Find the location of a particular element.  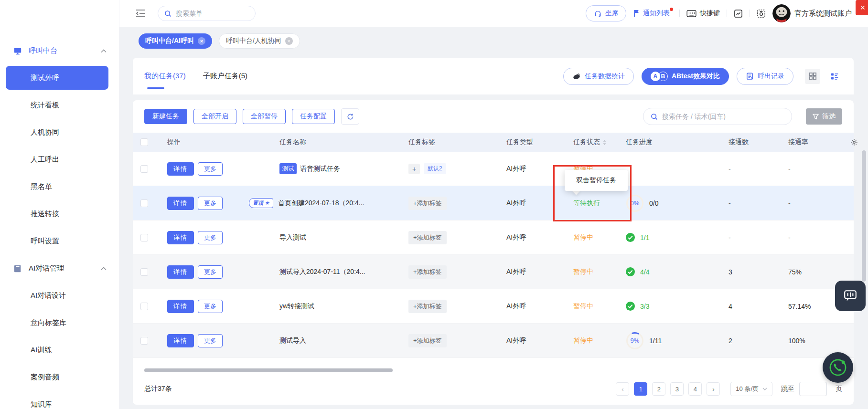

sidebar-item-blacklist: 黑名单 is located at coordinates (59, 187).